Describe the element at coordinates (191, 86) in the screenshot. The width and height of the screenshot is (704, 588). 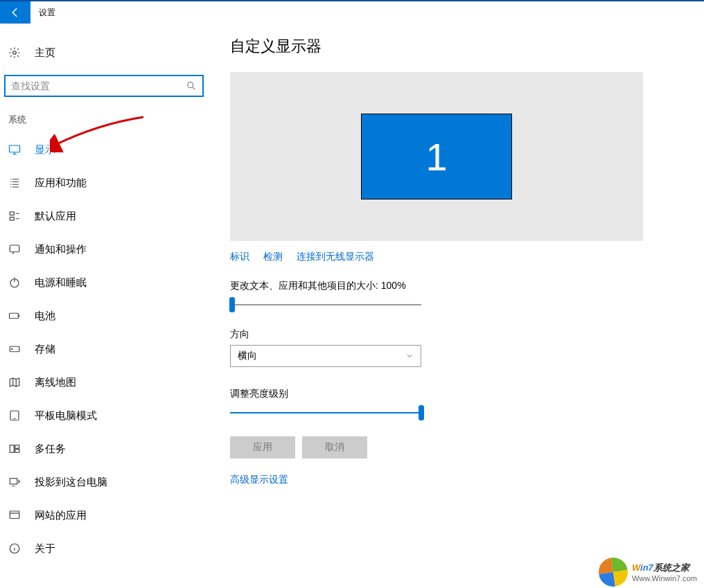
I see `search-icon` at that location.